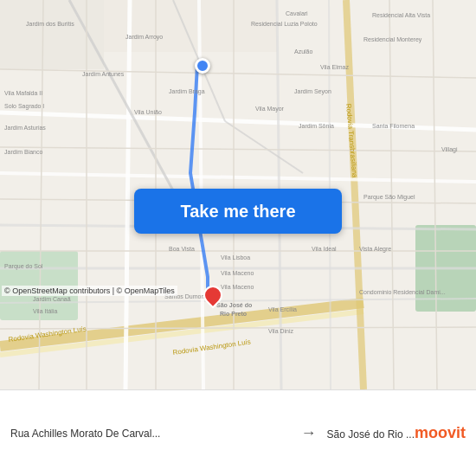 This screenshot has width=476, height=476. I want to click on svg-text: Vila Itália, so click(45, 312).